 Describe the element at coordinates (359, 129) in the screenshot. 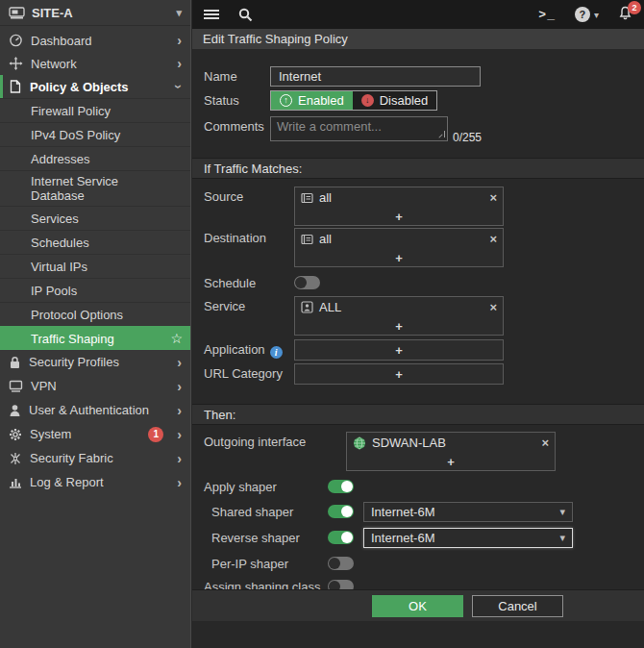

I see `comments-textarea` at that location.